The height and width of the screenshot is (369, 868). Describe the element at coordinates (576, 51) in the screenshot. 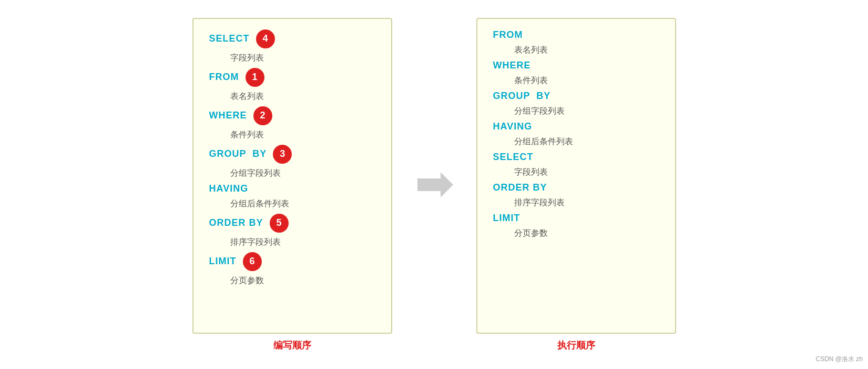

I see `right-value-from-row: 表名列表` at that location.